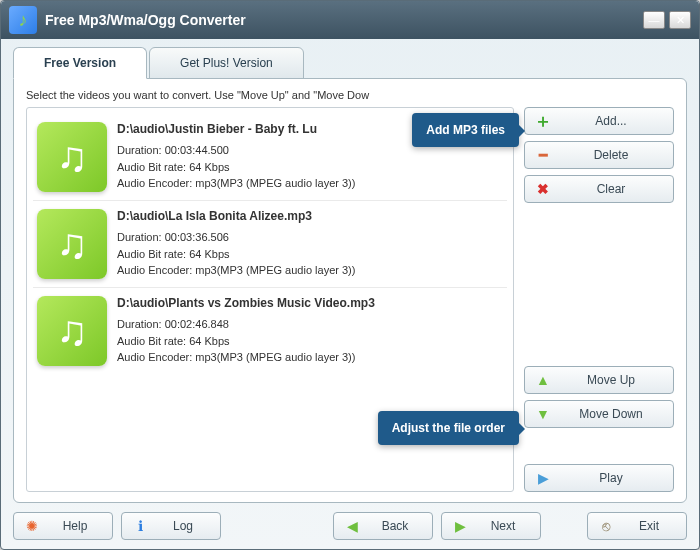  What do you see at coordinates (611, 121) in the screenshot?
I see `add-button-label: Add...` at bounding box center [611, 121].